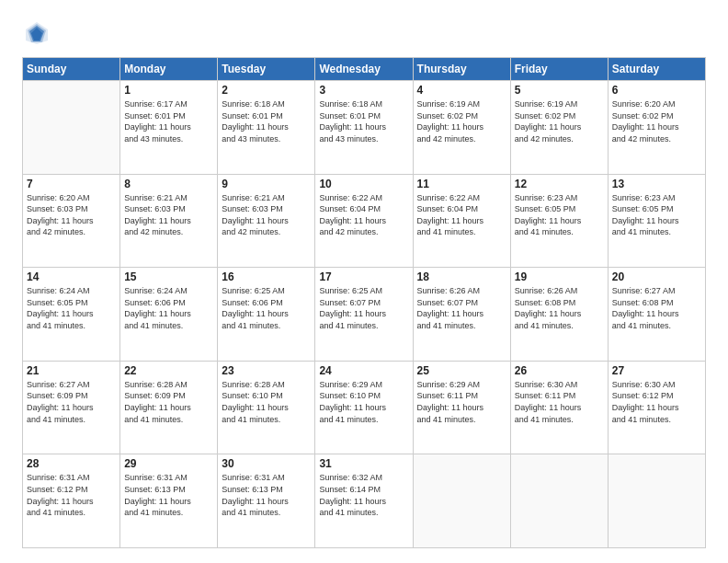 Image resolution: width=728 pixels, height=563 pixels. What do you see at coordinates (364, 495) in the screenshot?
I see `day-info: Sunrise: 6:32 AM Sunset: 6:14 PM Dayligh…` at bounding box center [364, 495].